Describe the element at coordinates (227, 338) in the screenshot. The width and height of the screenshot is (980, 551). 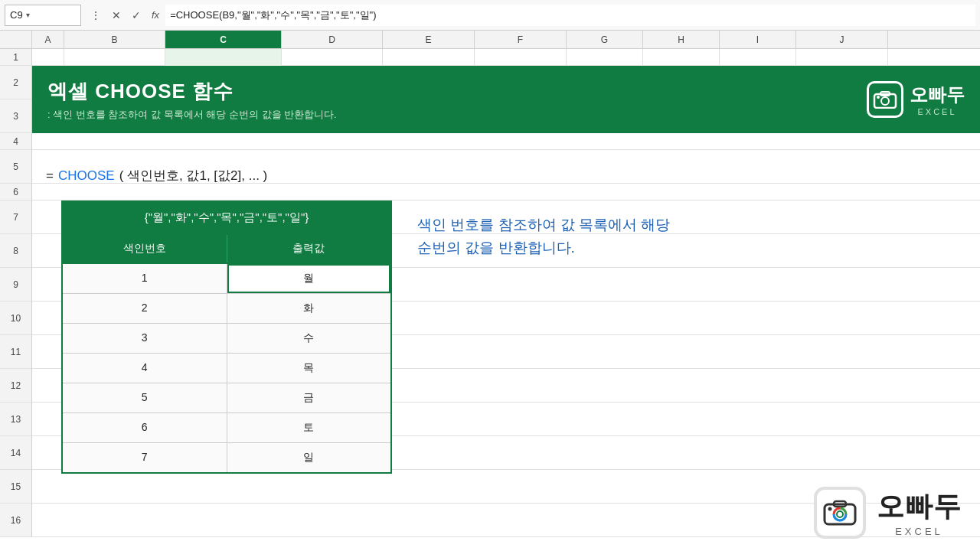
I see `table-row: 3 수` at that location.